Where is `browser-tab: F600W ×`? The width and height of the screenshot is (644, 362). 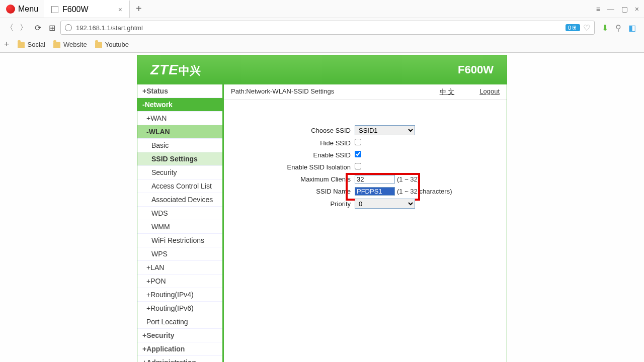
browser-tab: F600W × is located at coordinates (87, 9).